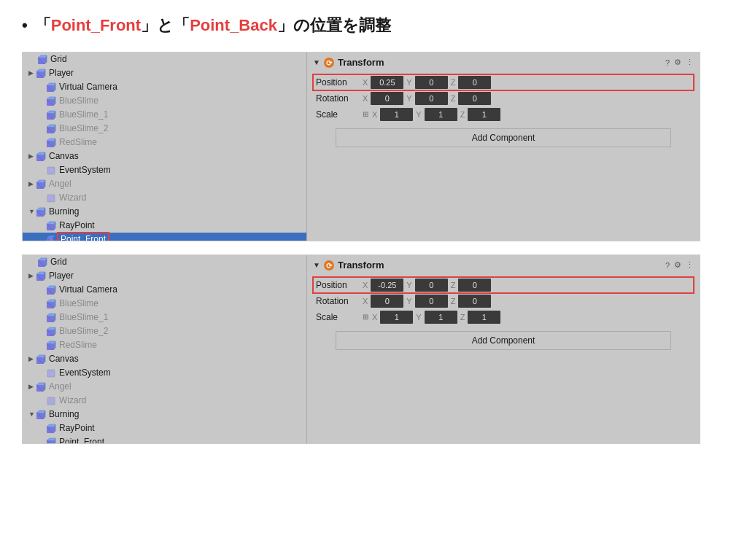 The height and width of the screenshot is (560, 747). I want to click on tree-item-label: BlueSlime, so click(79, 101).